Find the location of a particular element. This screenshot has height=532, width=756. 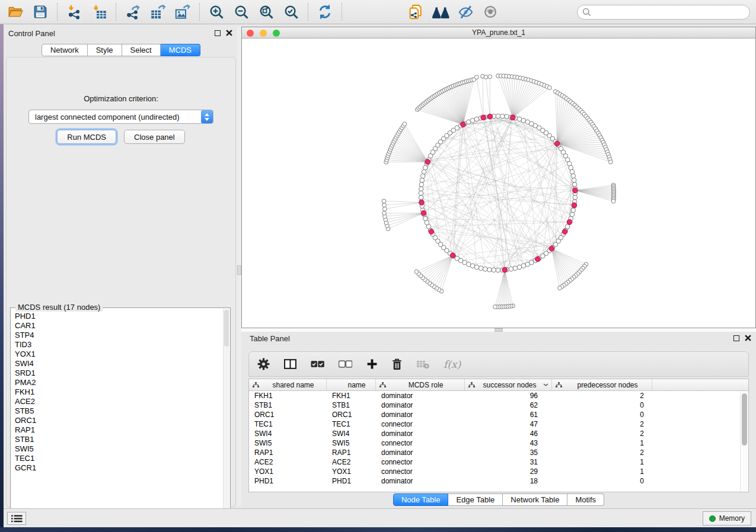

cell-name: TEC1 is located at coordinates (351, 424).